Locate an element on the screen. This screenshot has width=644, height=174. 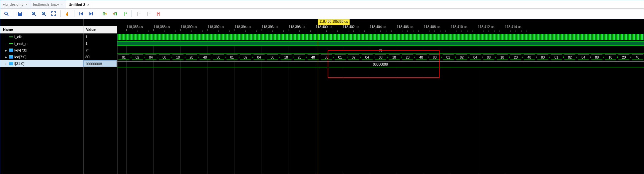
ruler-label: 118,390 us is located at coordinates (189, 27).